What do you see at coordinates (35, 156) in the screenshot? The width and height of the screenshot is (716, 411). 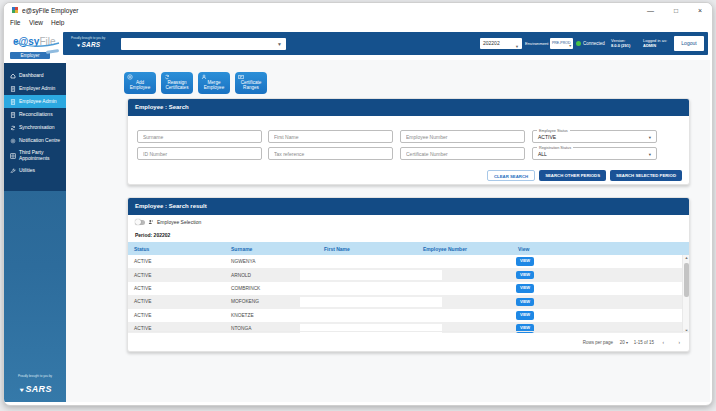 I see `sidebar-item-third-party-appointments: Third Party Appointments` at bounding box center [35, 156].